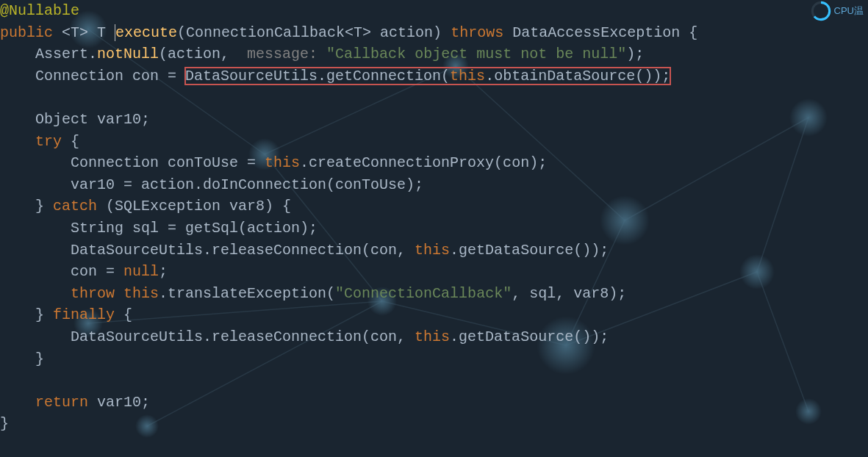 This screenshot has width=868, height=457. Describe the element at coordinates (146, 32) in the screenshot. I see `method-name-execute: execute` at that location.